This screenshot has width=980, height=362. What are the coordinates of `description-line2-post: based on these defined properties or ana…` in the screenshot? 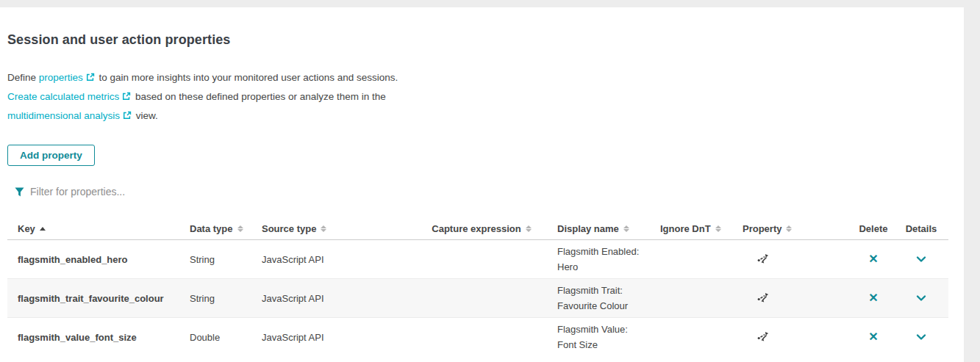 It's located at (259, 97).